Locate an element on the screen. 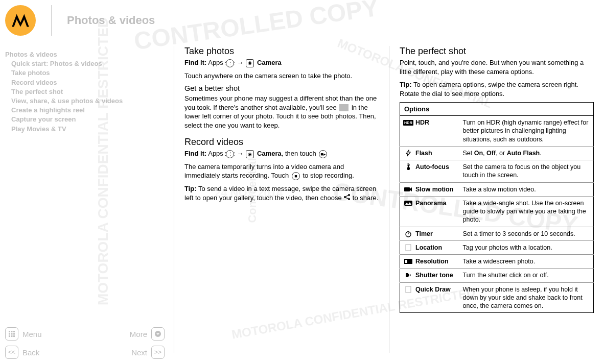 This screenshot has width=604, height=364. chevron-right-icon: >> is located at coordinates (158, 352).